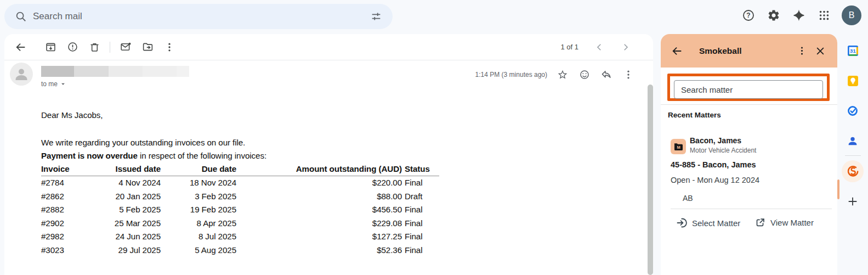 This screenshot has width=868, height=275. I want to click on message-more-icon, so click(628, 75).